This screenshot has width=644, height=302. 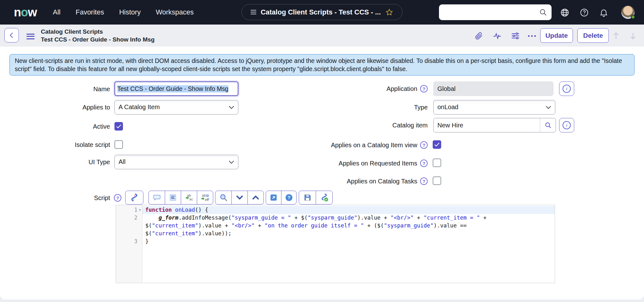 What do you see at coordinates (424, 163) in the screenshot?
I see `applies-requested-help-icon: ?` at bounding box center [424, 163].